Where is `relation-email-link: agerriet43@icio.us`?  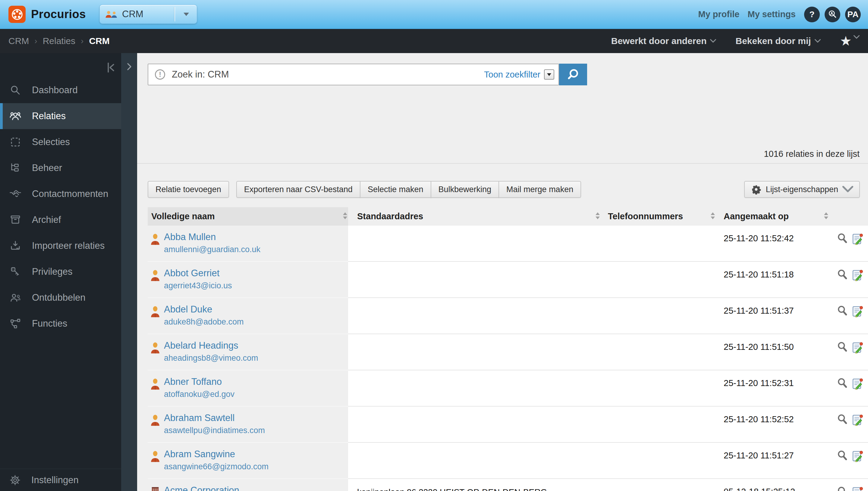 relation-email-link: agerriet43@icio.us is located at coordinates (198, 286).